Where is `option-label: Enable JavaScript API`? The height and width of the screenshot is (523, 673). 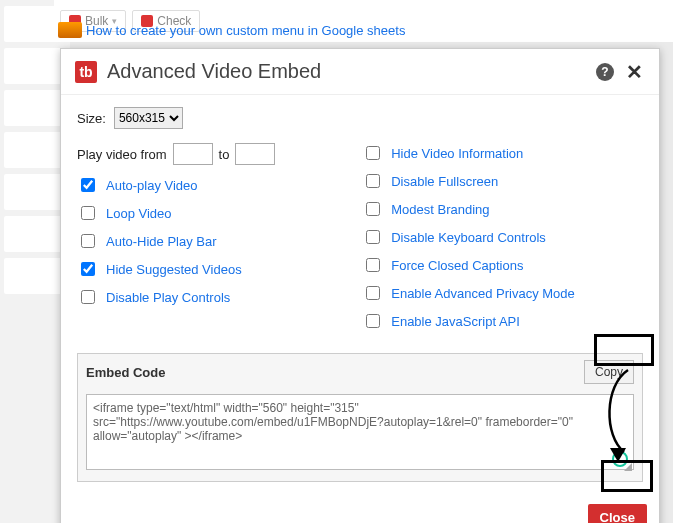
option-label: Enable JavaScript API is located at coordinates (456, 322).